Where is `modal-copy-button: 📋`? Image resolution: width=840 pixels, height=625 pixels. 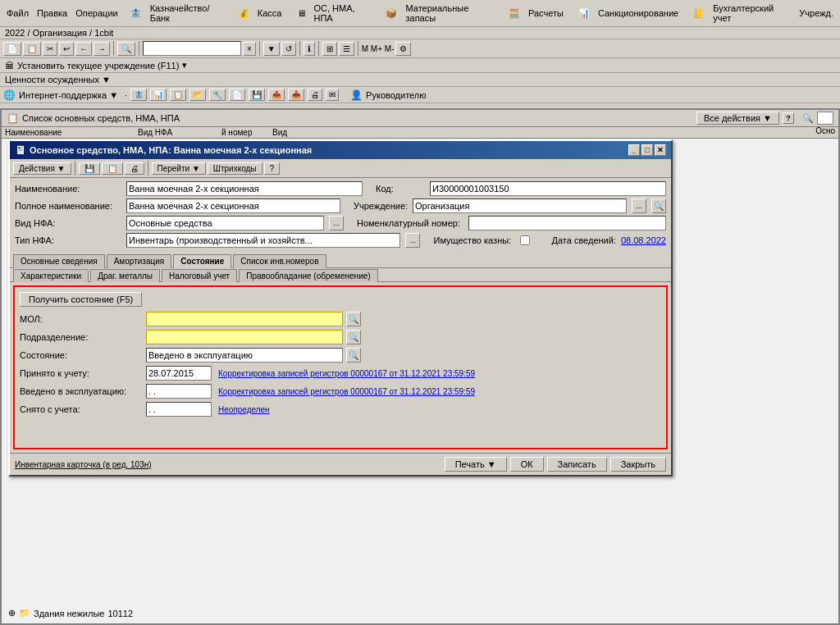 modal-copy-button: 📋 is located at coordinates (112, 169).